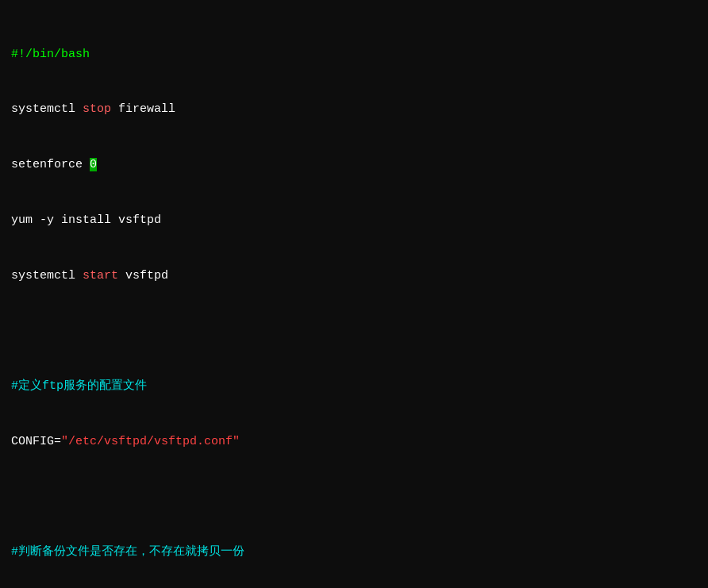 Image resolution: width=708 pixels, height=588 pixels. What do you see at coordinates (354, 441) in the screenshot?
I see `line-config-var: CONFIG="/etc/vsftpd/vsftpd.conf"` at bounding box center [354, 441].